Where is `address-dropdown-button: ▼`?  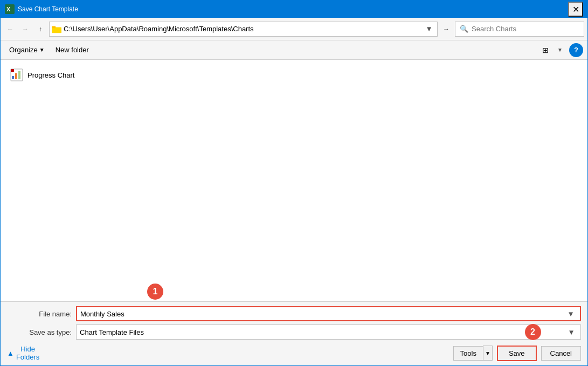 address-dropdown-button: ▼ is located at coordinates (429, 29).